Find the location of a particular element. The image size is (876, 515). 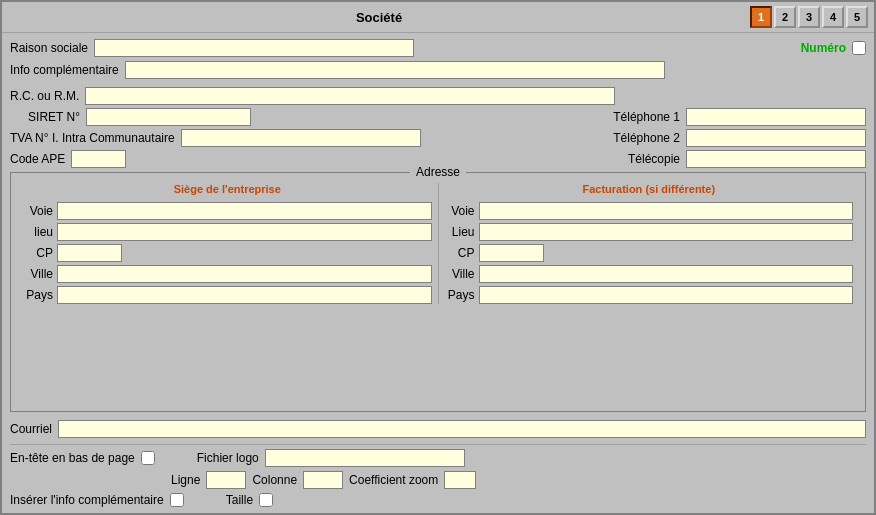

courriel-label: Courriel is located at coordinates (31, 429).